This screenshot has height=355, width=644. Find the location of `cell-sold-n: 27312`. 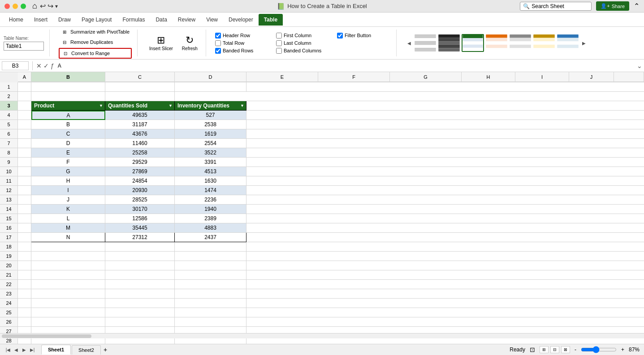

cell-sold-n: 27312 is located at coordinates (140, 237).